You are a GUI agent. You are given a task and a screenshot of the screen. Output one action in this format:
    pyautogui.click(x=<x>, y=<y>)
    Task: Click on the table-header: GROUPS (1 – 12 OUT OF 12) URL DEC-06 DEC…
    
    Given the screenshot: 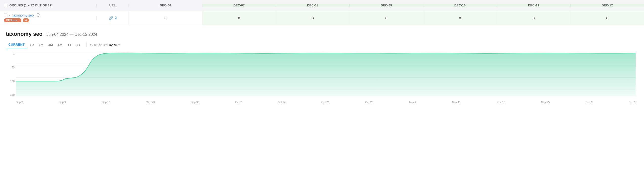 What is the action you would take?
    pyautogui.click(x=322, y=5)
    